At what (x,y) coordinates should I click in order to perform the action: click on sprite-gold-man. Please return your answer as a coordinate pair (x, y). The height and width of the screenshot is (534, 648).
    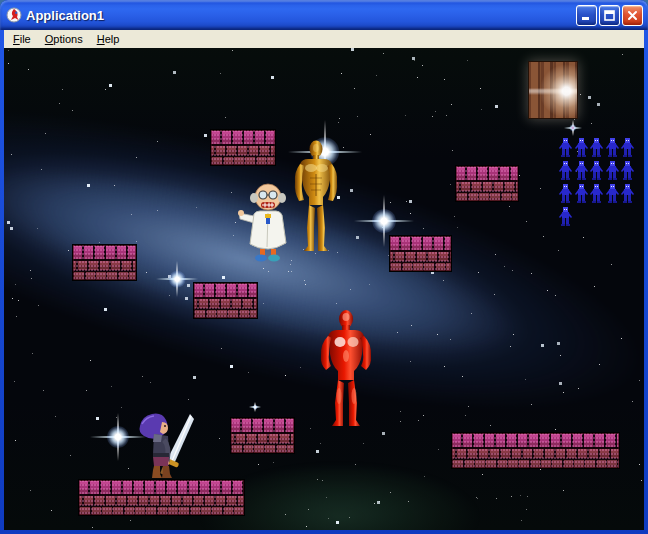
    Looking at the image, I should click on (316, 198).